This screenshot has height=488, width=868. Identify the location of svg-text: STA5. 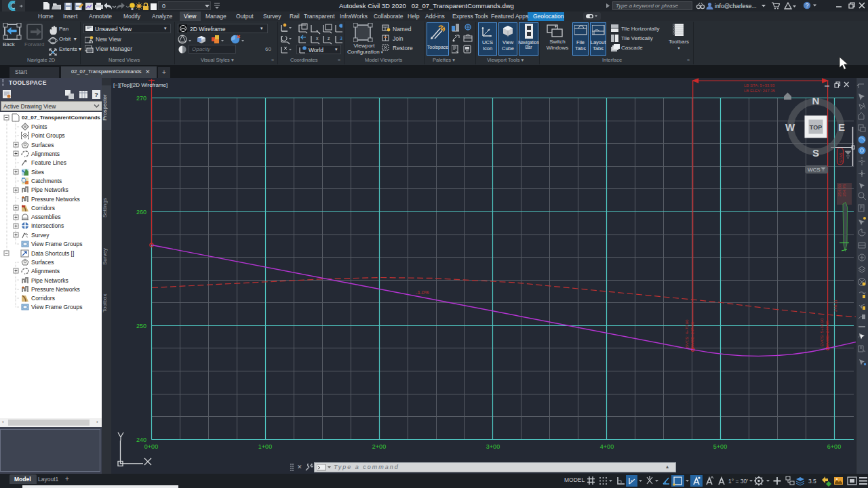
(841, 157).